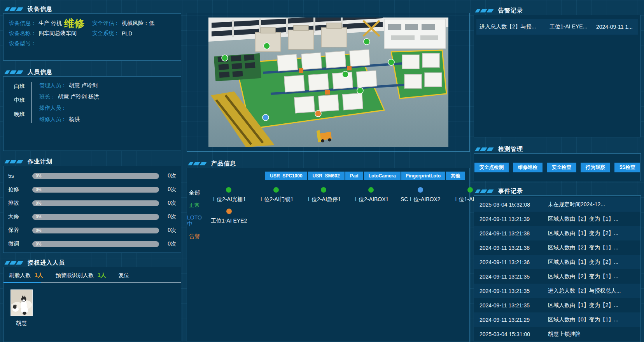 This screenshot has height=342, width=644. What do you see at coordinates (492, 167) in the screenshot?
I see `safety-point-check-button: 安全点检测` at bounding box center [492, 167].